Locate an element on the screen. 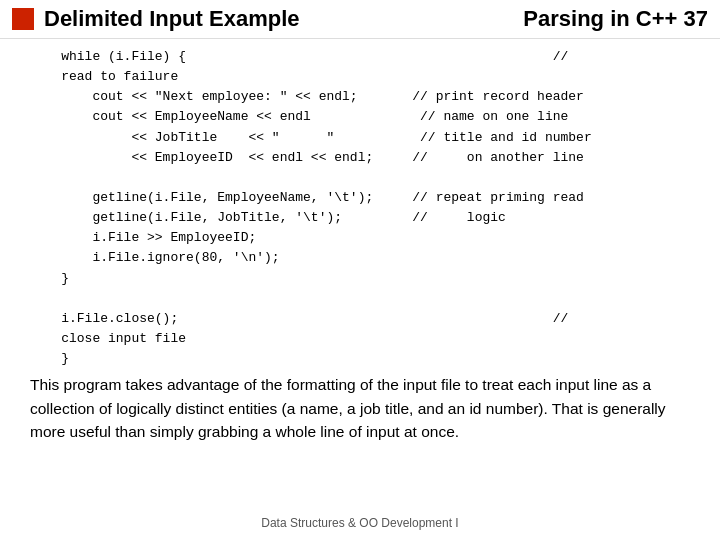  code-line-9: getline(i.File, JobTitle, '\t'); // logi… is located at coordinates (268, 218).